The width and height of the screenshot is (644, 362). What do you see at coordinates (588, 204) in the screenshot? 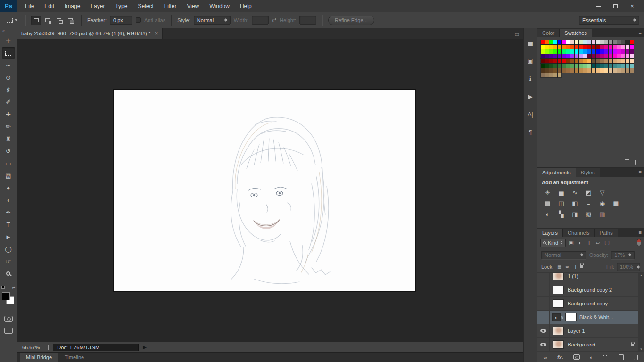
I see `photo-filter-icon: ◒` at bounding box center [588, 204].